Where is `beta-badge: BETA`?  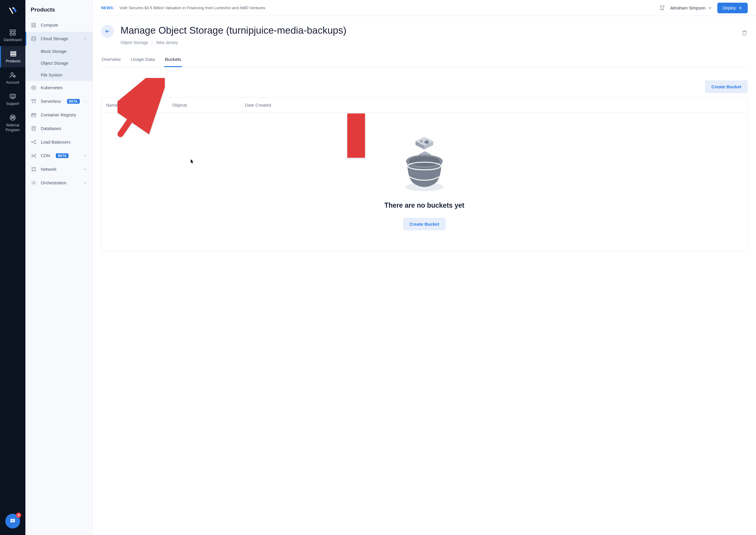
beta-badge: BETA is located at coordinates (73, 101).